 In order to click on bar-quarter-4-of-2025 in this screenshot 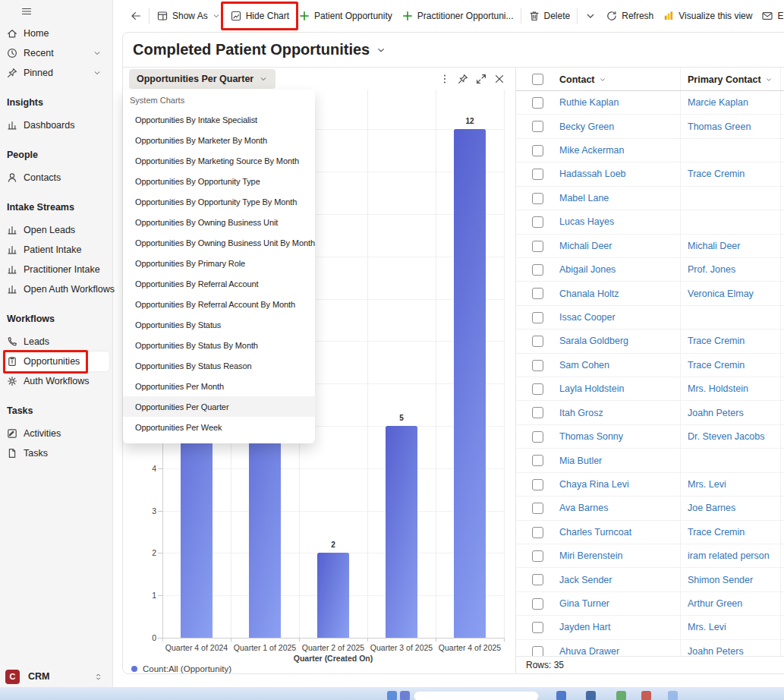, I will do `click(470, 383)`.